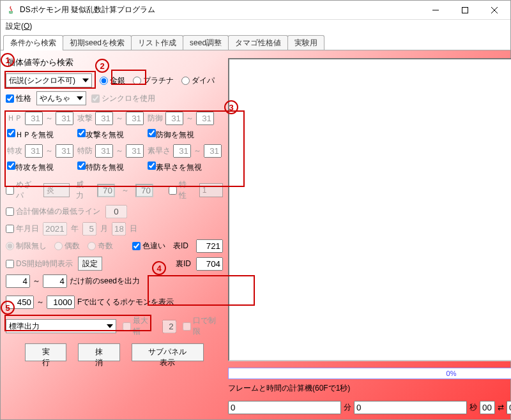 The image size is (511, 420). I want to click on def-hi, so click(205, 119).